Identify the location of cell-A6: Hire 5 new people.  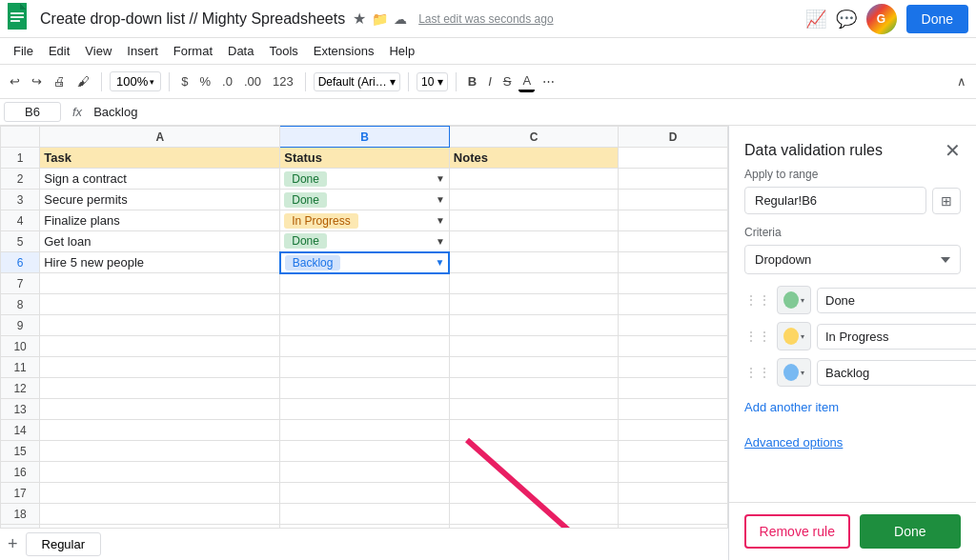
(160, 263).